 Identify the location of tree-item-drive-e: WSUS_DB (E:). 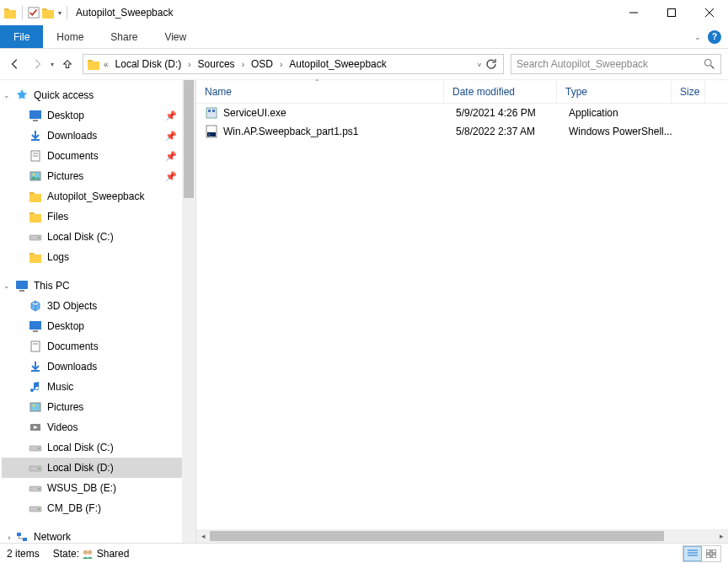
(99, 488).